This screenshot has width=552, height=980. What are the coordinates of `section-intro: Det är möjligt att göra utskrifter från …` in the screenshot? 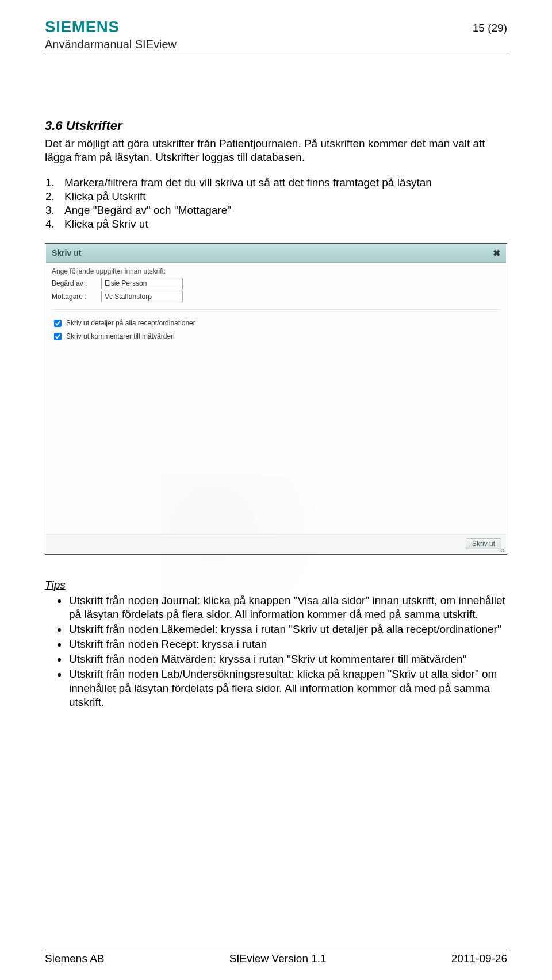 It's located at (276, 151).